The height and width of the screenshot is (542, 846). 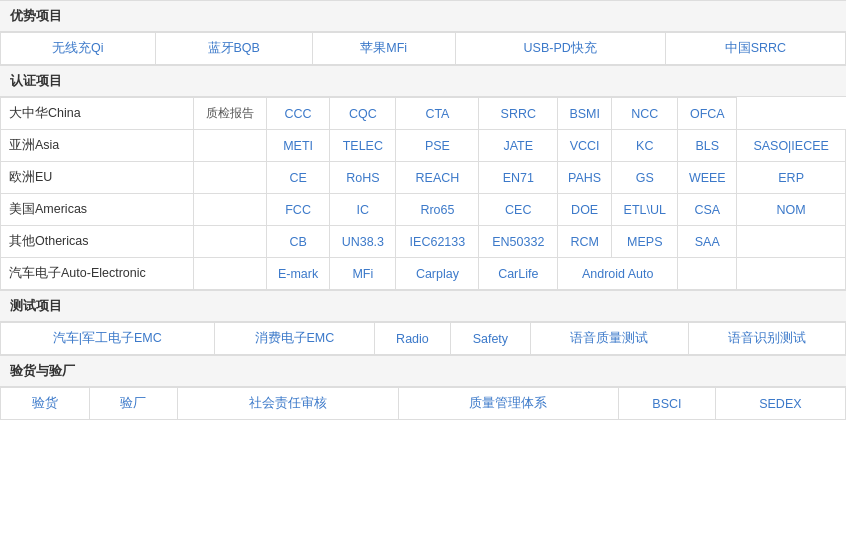 I want to click on cert-saso: SASO|IECEE, so click(x=792, y=146).